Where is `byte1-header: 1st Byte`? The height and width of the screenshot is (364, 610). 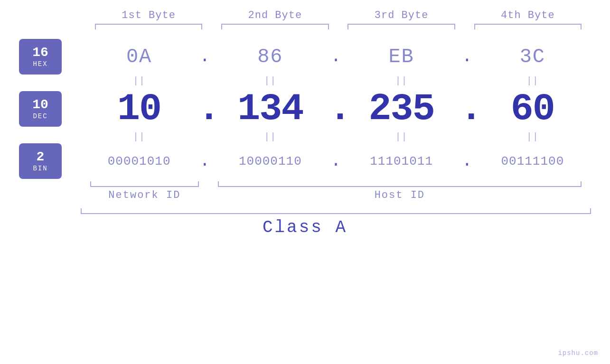 byte1-header: 1st Byte is located at coordinates (149, 15).